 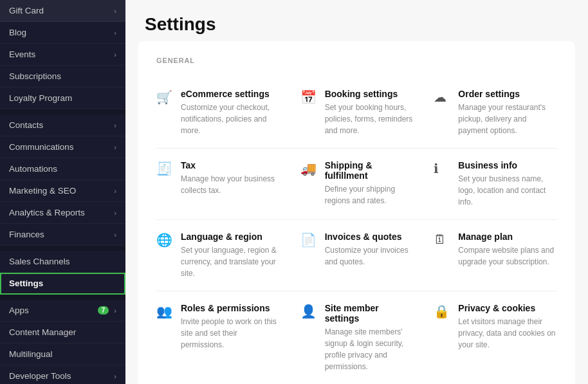 I want to click on sidebar-item-communications: Communications›, so click(x=63, y=147).